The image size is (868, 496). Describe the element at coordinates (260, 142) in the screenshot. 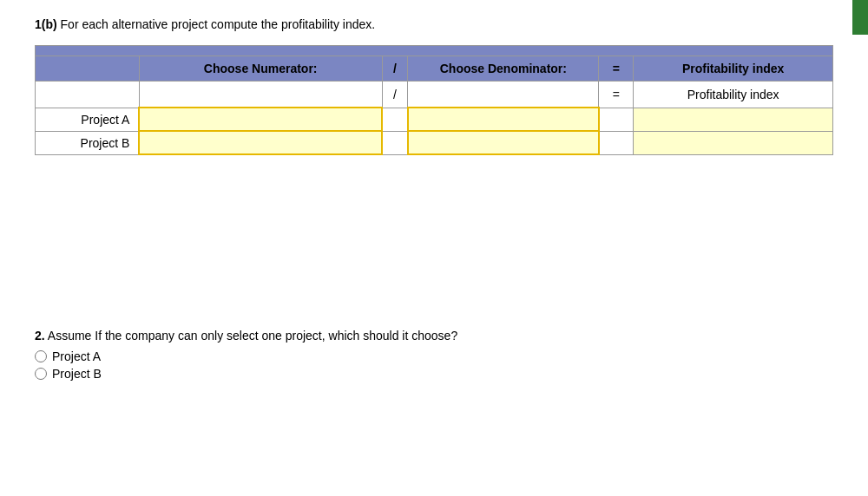

I see `project-b-numerator-cell` at that location.